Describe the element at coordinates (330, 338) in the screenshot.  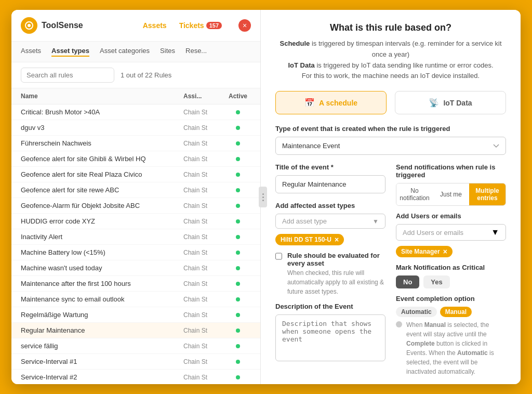
I see `desc-event-textarea` at that location.